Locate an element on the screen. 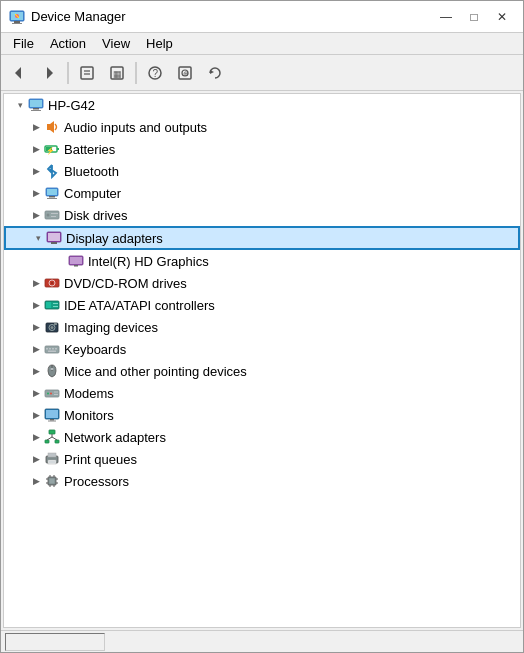  batteries-expand-icon: ▶ is located at coordinates (36, 149).